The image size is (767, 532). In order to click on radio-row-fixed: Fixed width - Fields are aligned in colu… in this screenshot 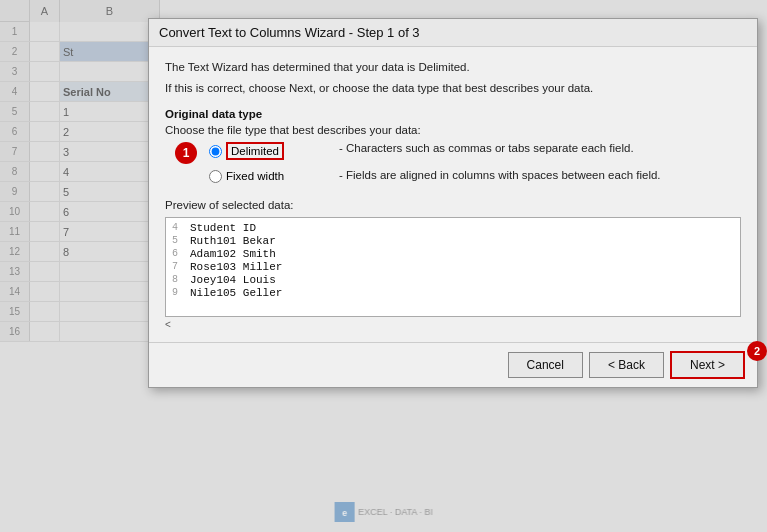, I will do `click(458, 176)`.